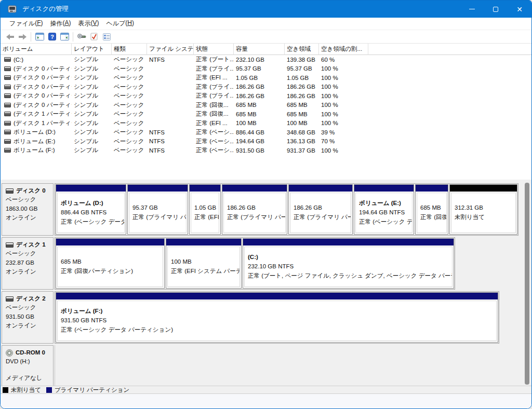 This screenshot has height=409, width=532. Describe the element at coordinates (266, 402) in the screenshot. I see `status-bar` at that location.